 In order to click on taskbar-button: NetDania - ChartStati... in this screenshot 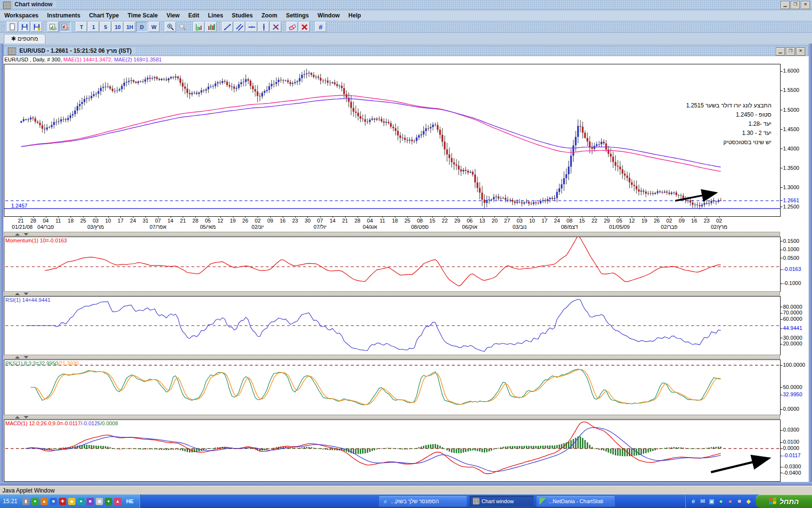, I will do `click(576, 501)`.